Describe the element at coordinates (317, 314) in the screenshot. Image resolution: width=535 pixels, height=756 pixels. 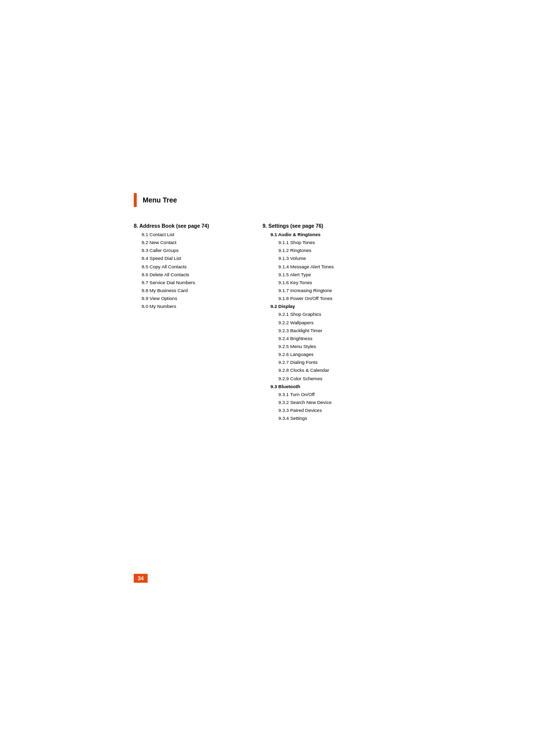
I see `menu-item-9-2-1: 9.2.1 Shop Graphics` at that location.